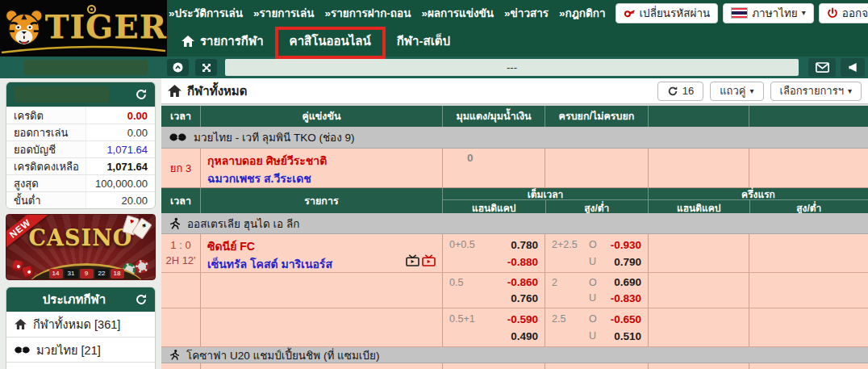 This screenshot has width=868, height=369. What do you see at coordinates (81, 145) in the screenshot?
I see `account-panel: เครดิต 0.00 ยอดการเล่น 0.00 ยอดบัญชี 1,0…` at bounding box center [81, 145].